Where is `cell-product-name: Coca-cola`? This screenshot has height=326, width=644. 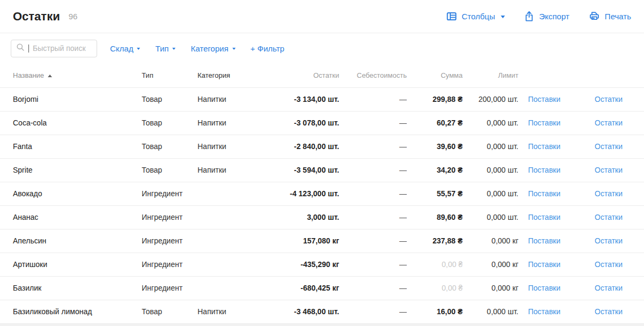
cell-product-name: Coca-cola is located at coordinates (71, 123).